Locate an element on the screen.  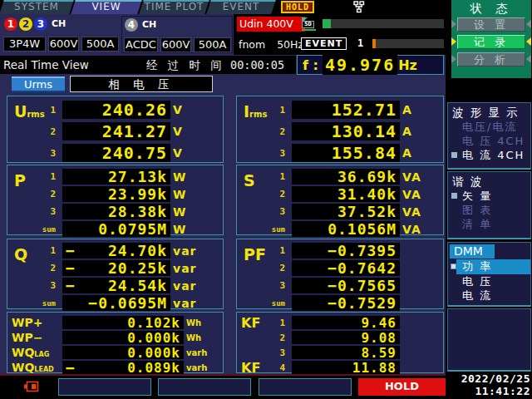
battery-icon is located at coordinates (32, 387).